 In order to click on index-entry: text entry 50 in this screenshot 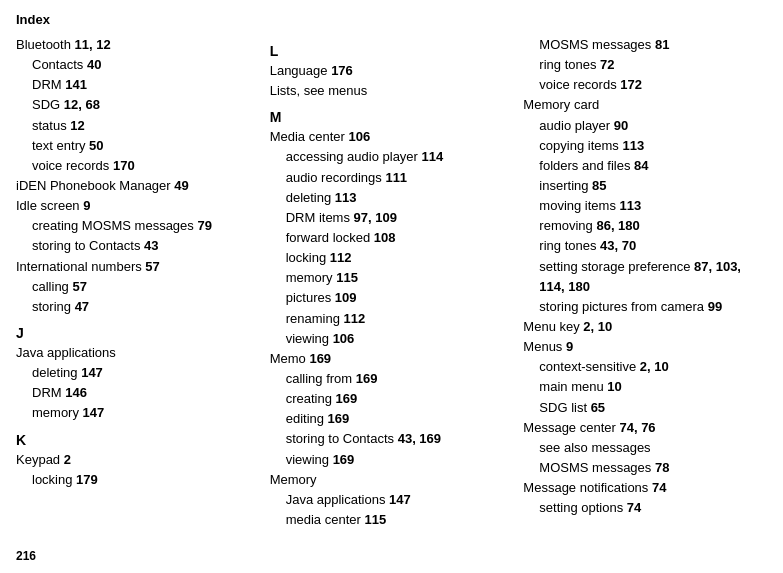, I will do `click(138, 146)`.